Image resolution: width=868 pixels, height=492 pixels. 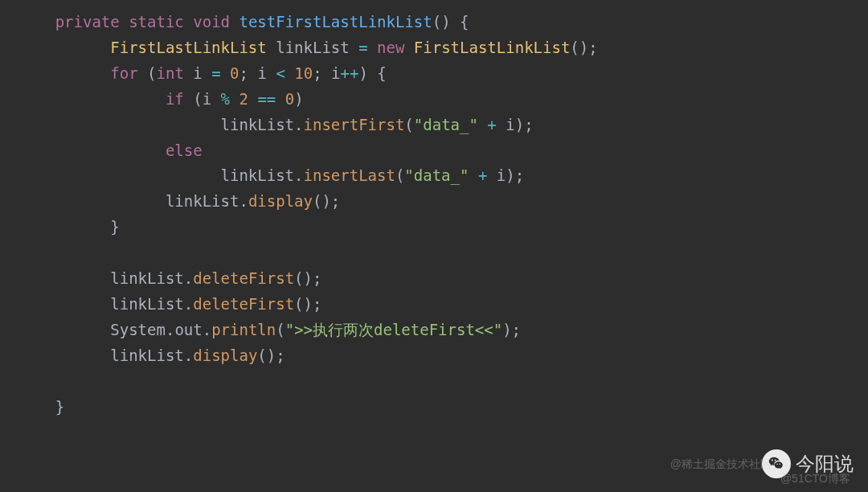 I want to click on string: ">>执行两次deleteFirst<<", so click(x=394, y=330).